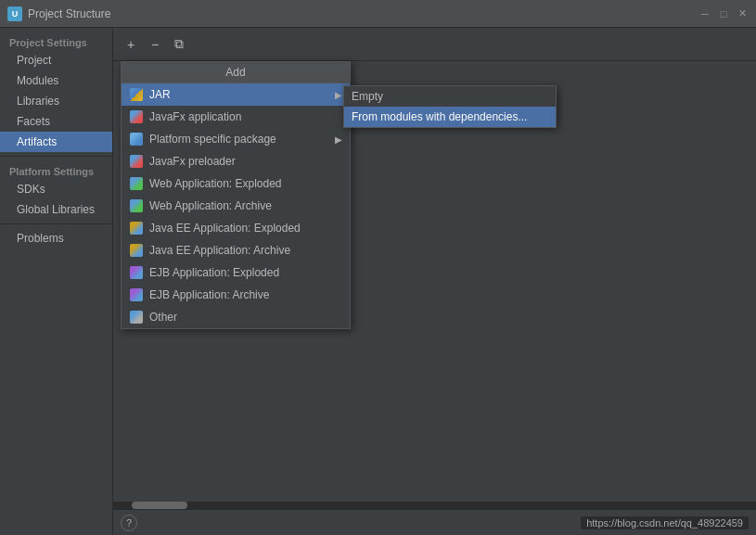 This screenshot has height=535, width=756. What do you see at coordinates (236, 184) in the screenshot?
I see `menu-item-web-exploded: Web Application: Exploded` at bounding box center [236, 184].